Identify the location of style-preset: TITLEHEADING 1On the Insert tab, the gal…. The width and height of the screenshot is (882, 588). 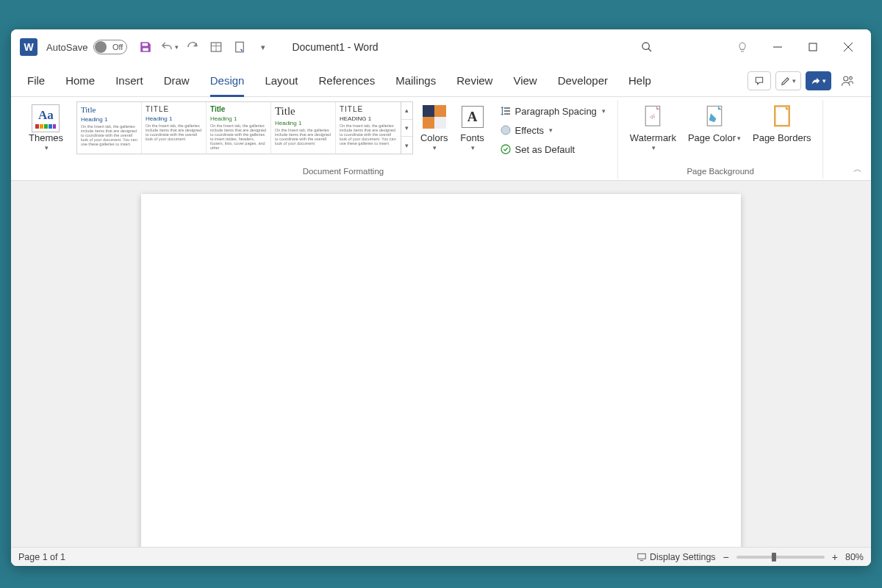
(368, 128).